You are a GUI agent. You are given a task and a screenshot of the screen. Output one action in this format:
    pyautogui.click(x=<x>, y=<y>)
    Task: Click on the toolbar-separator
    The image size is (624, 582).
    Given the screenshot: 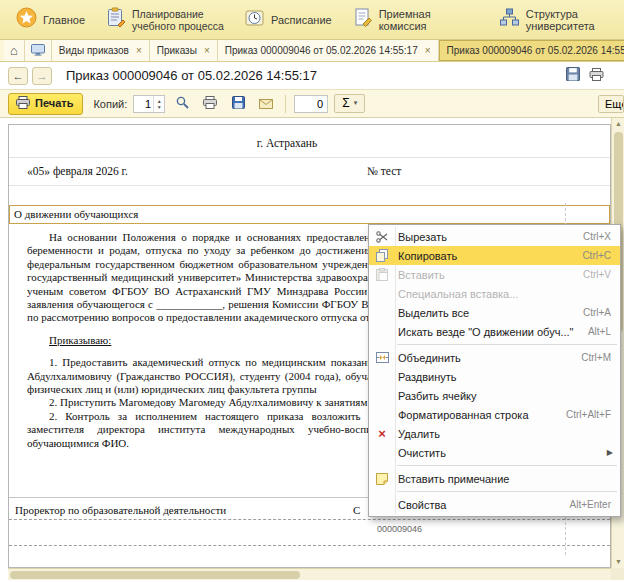 What is the action you would take?
    pyautogui.click(x=286, y=104)
    